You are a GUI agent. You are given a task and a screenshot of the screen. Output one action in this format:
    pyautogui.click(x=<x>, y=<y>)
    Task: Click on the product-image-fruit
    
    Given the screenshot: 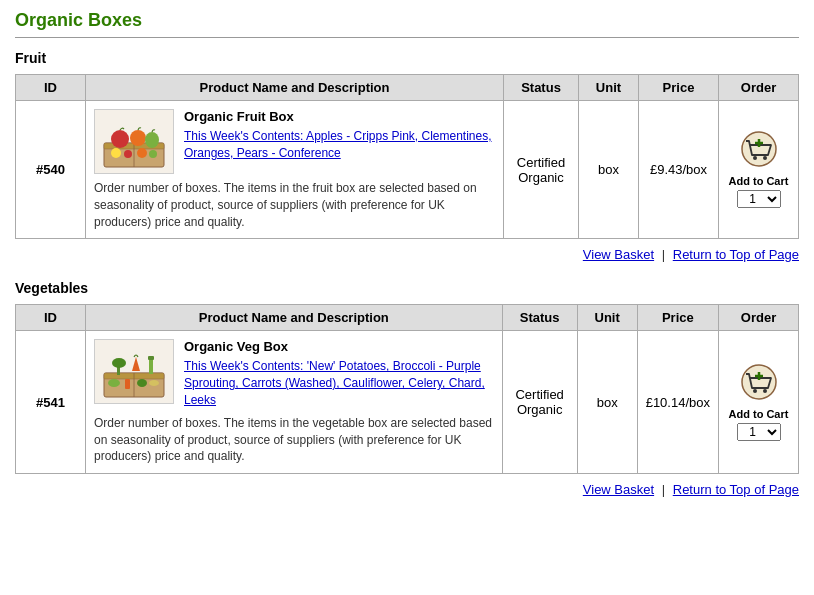 What is the action you would take?
    pyautogui.click(x=134, y=142)
    